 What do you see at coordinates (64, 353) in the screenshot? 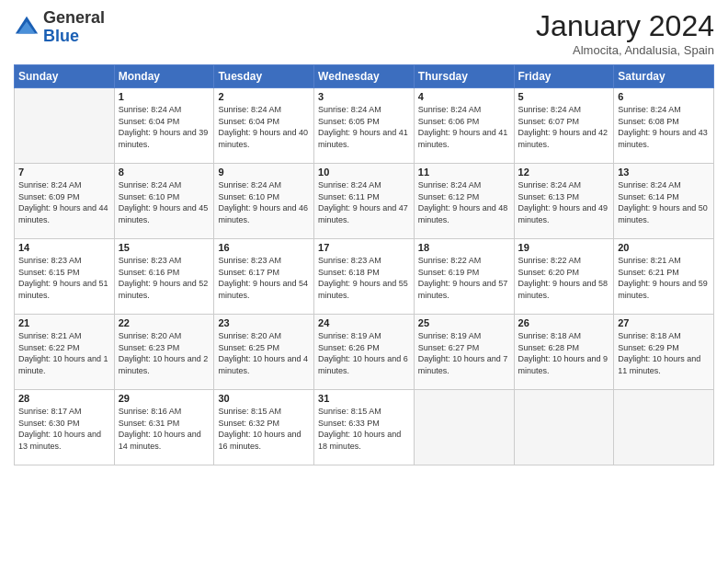
I see `day-info: Sunrise: 8:21 AMSunset: 6:22 PMDaylight:…` at bounding box center [64, 353].